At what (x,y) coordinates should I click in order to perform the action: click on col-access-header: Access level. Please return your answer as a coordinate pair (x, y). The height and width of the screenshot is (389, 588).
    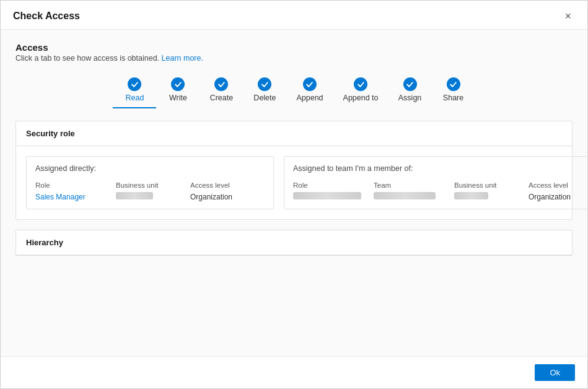
    Looking at the image, I should click on (210, 185).